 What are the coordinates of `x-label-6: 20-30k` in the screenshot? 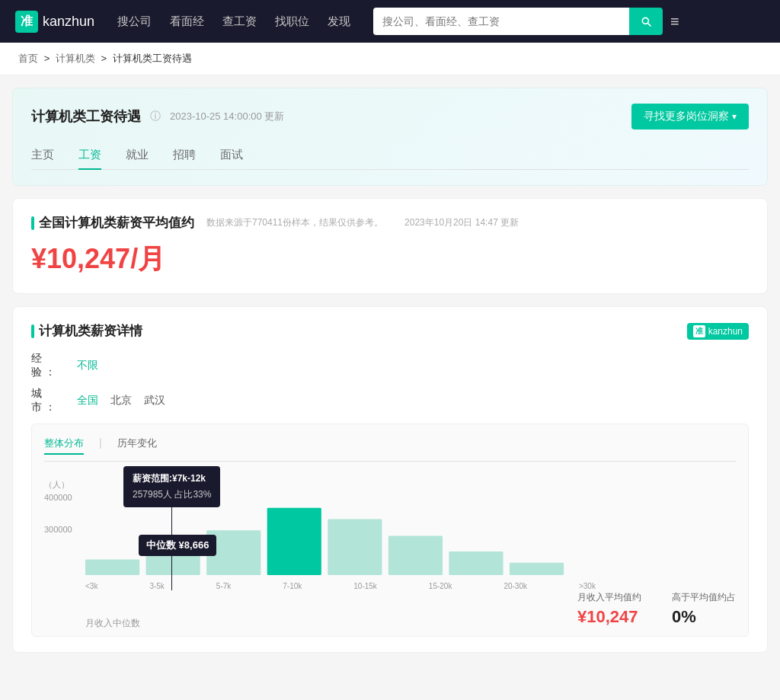 It's located at (515, 587).